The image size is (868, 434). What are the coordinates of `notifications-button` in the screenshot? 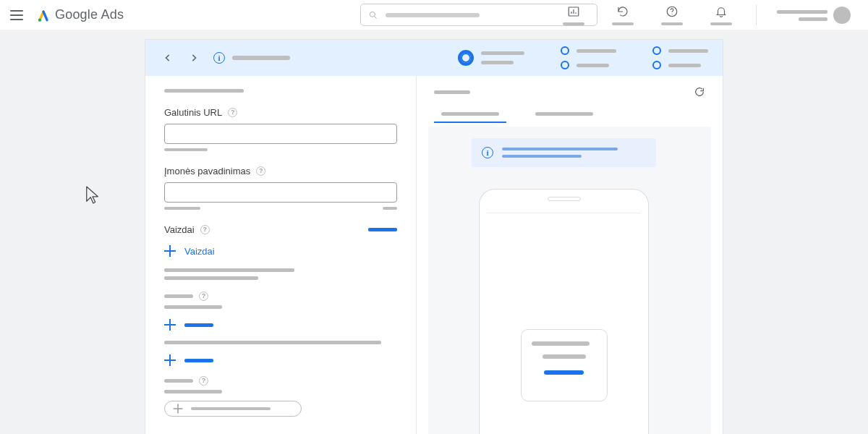 It's located at (721, 15).